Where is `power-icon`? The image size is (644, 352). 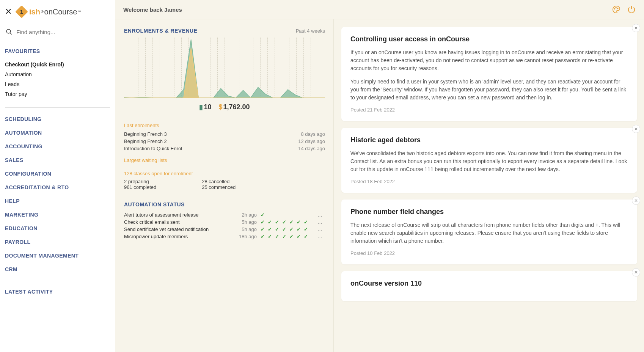
power-icon is located at coordinates (631, 9).